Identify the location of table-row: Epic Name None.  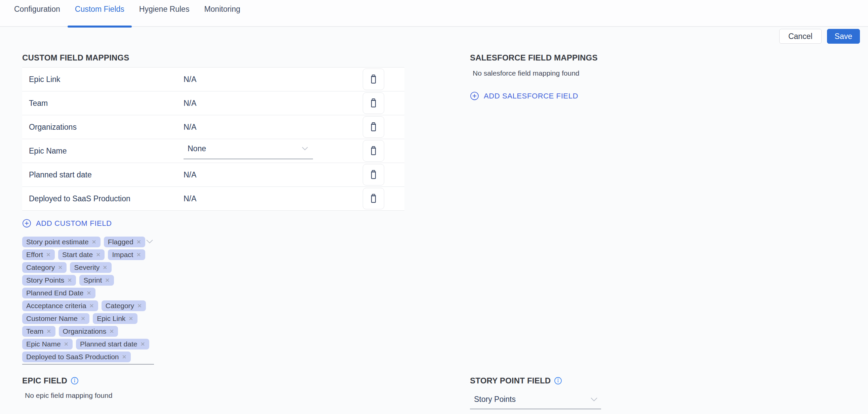
(213, 151).